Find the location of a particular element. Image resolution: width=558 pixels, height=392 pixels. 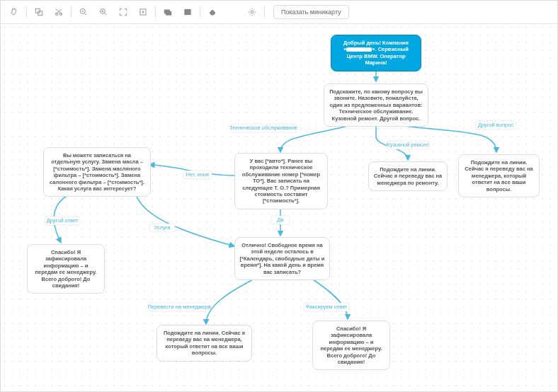

minimap-toggle: Показать миникарту is located at coordinates (312, 12).